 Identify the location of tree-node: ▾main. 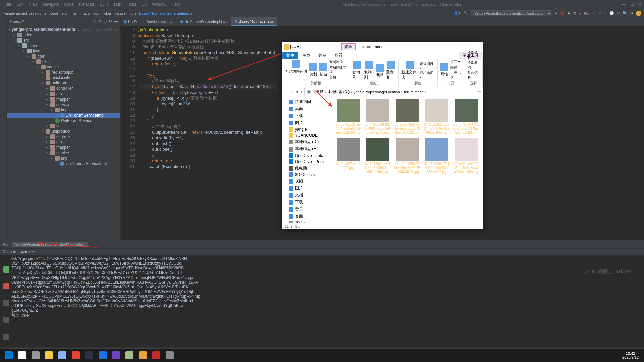
(64, 46).